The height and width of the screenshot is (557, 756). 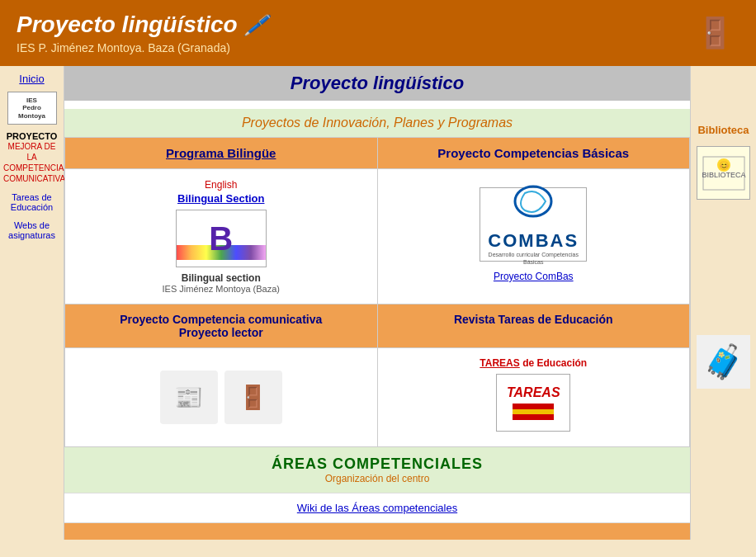 I want to click on comunicativa-header: Proyecto Competencia comunicativa Proyec…, so click(x=221, y=327).